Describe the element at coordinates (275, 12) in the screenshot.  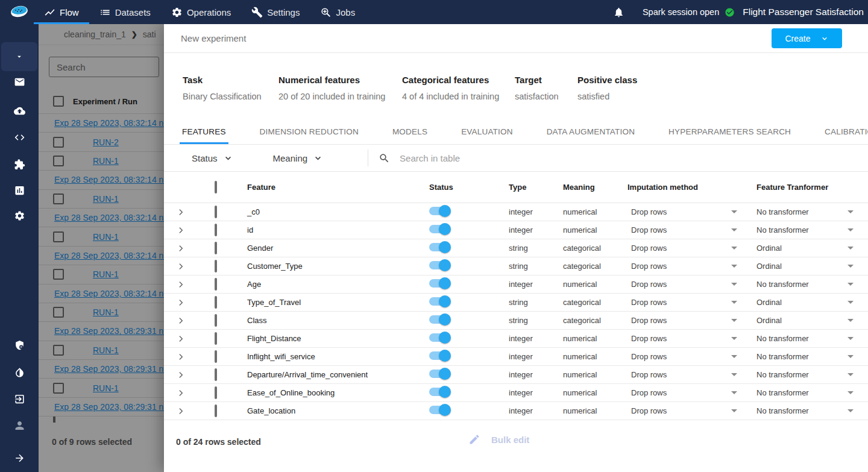
I see `nav-tab-settings: Settings` at that location.